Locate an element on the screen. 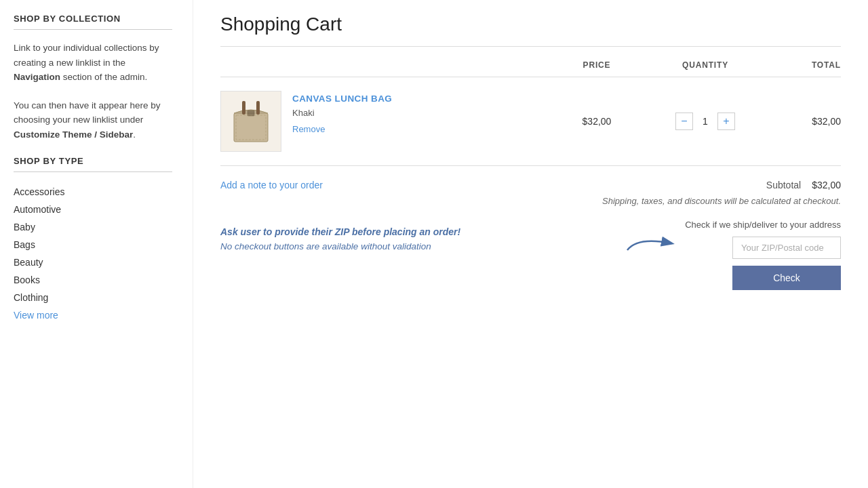 The image size is (868, 488). sidebar-desc-part3: You can then have it appear here by choo… is located at coordinates (87, 113).